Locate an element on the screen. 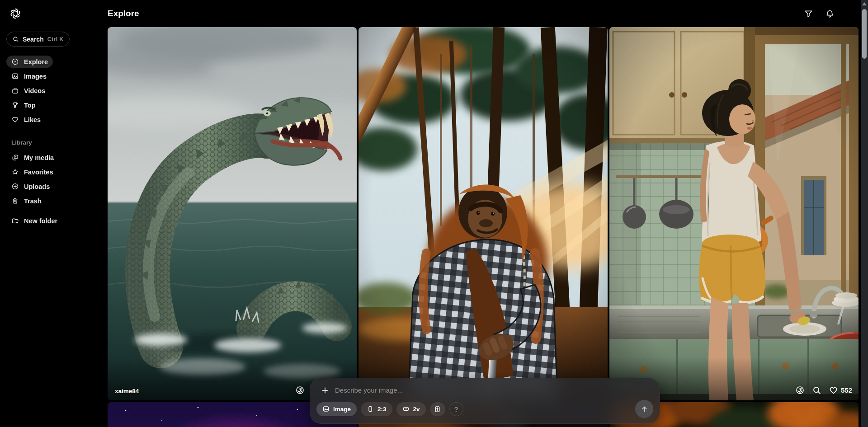 This screenshot has width=868, height=427. variations-label: 2v is located at coordinates (417, 409).